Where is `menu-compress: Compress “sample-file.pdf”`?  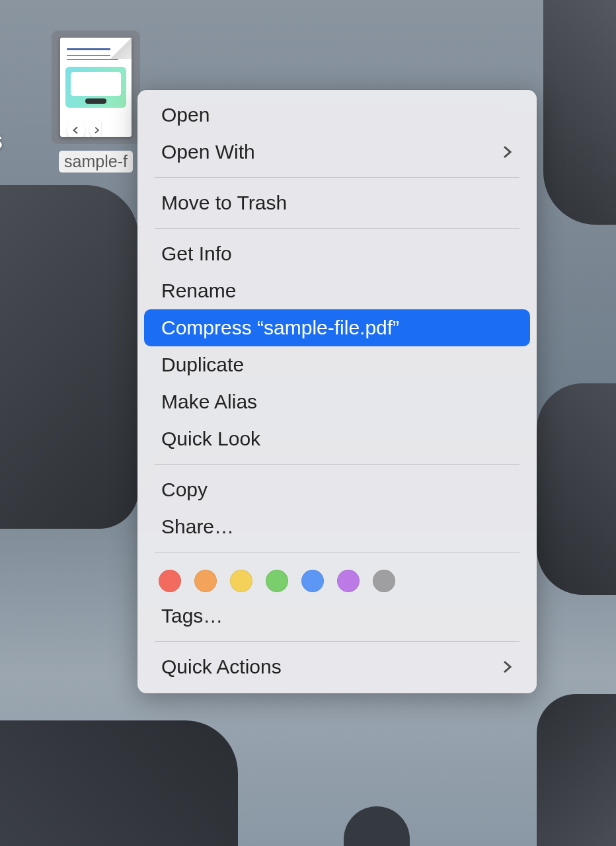 menu-compress: Compress “sample-file.pdf” is located at coordinates (337, 328).